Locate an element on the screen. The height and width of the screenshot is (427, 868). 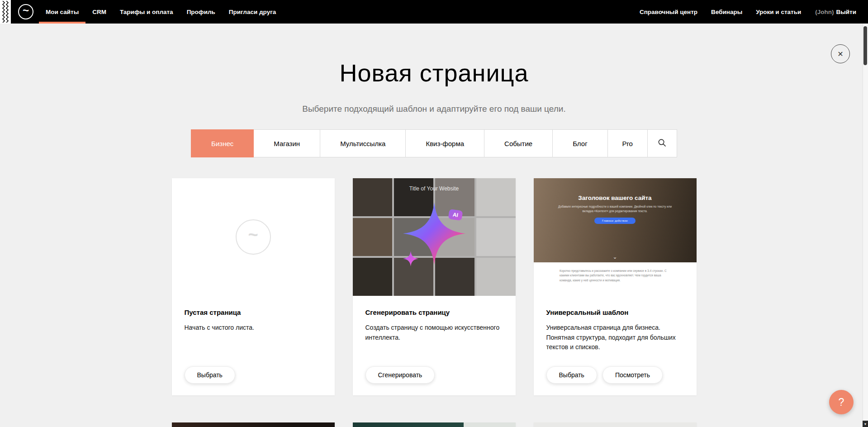
help-button: ? is located at coordinates (841, 402).